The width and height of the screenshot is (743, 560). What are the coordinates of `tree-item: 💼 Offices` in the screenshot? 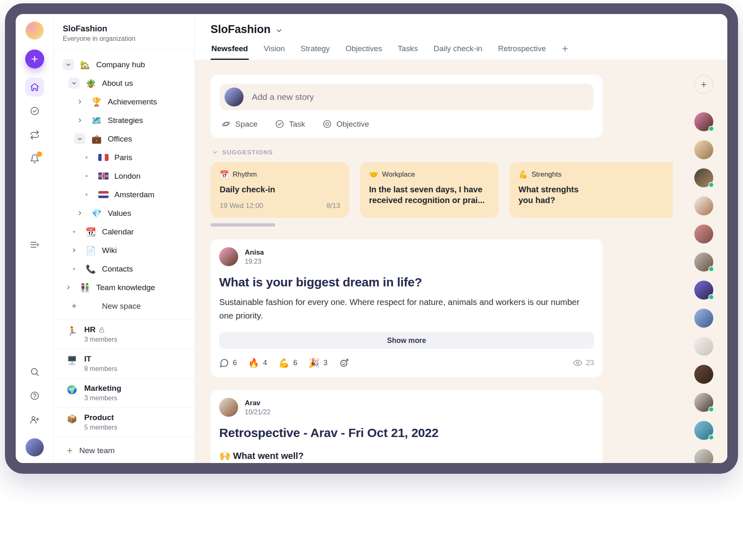 It's located at (125, 139).